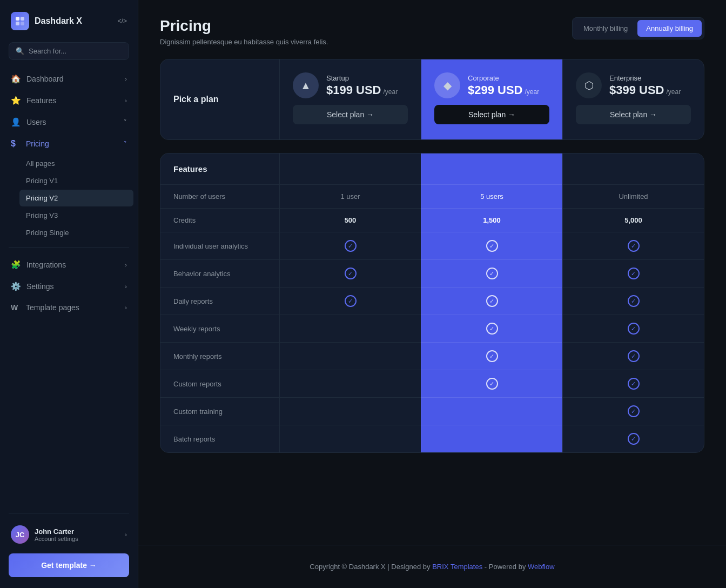 The width and height of the screenshot is (726, 588). I want to click on features-enterprise-header, so click(633, 169).